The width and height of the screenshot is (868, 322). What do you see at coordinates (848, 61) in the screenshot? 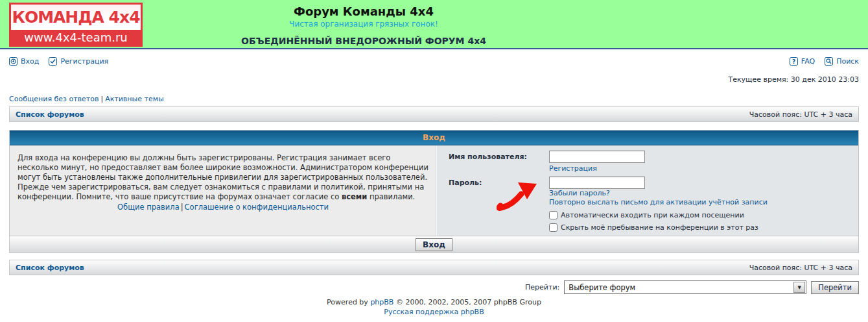
I see `search-link-label: Поиск` at bounding box center [848, 61].